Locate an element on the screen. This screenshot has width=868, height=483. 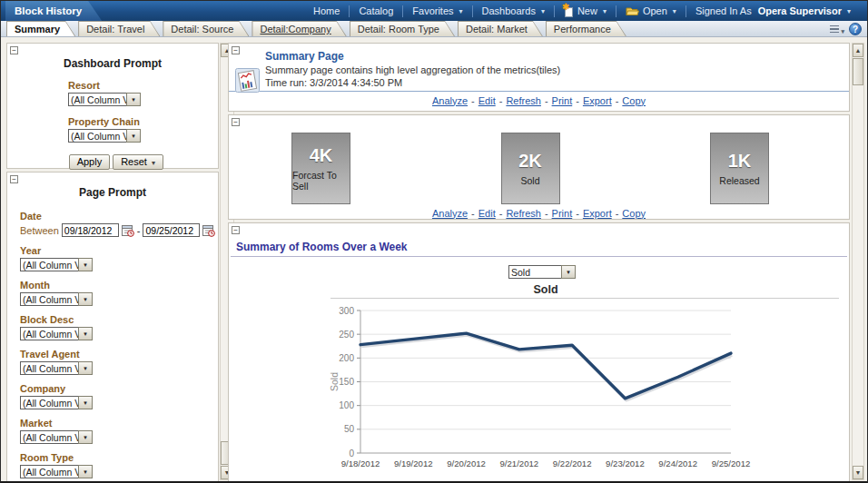
tab-label: Detail: Market is located at coordinates (500, 29).